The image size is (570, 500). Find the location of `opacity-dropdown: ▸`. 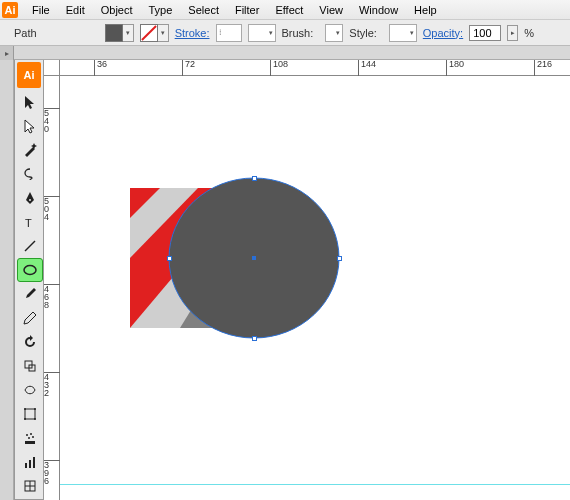

opacity-dropdown: ▸ is located at coordinates (512, 33).